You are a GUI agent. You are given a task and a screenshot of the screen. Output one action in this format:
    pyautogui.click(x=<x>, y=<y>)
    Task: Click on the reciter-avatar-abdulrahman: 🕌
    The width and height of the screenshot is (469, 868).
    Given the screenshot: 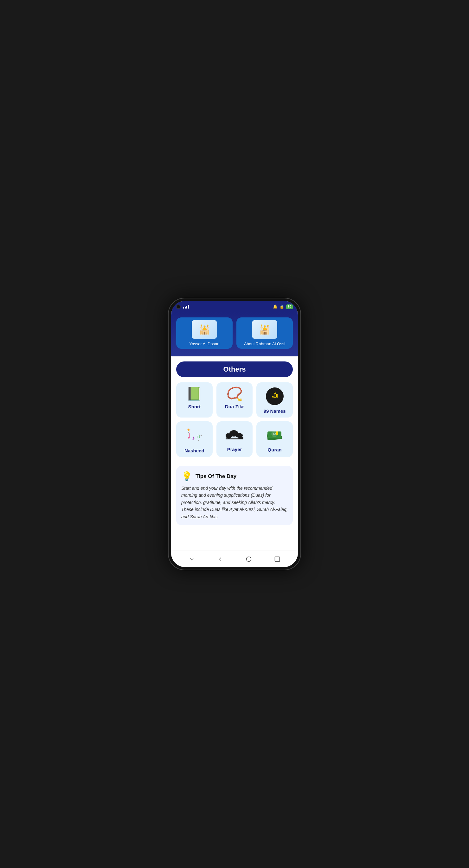 What is the action you would take?
    pyautogui.click(x=264, y=330)
    